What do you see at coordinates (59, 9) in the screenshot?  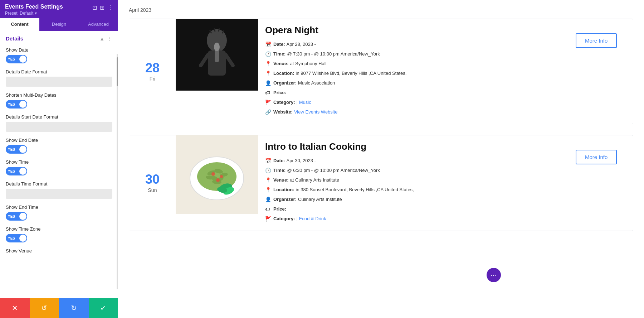 I see `panel-header: Events Feed Settings Preset: Default ▾ ⊡…` at bounding box center [59, 9].